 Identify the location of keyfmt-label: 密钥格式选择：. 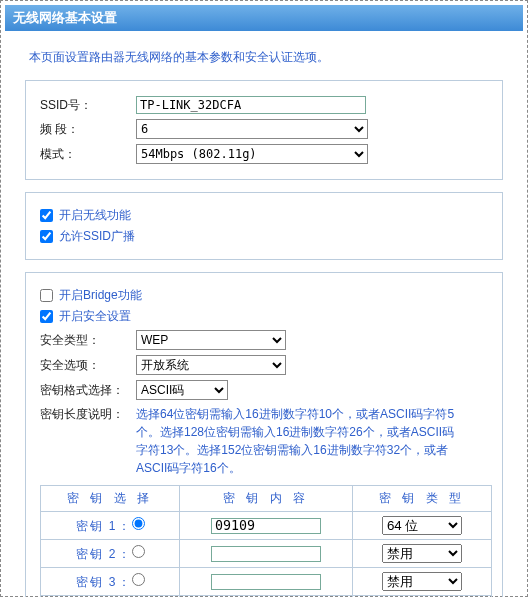
(88, 390).